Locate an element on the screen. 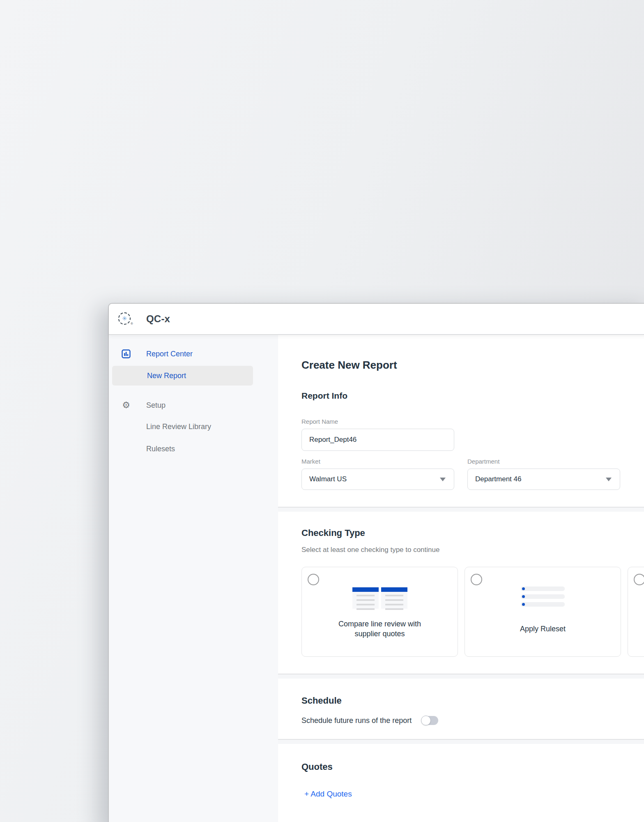 Image resolution: width=644 pixels, height=822 pixels. checking-type-options: Compare line review with supplier quotes… is located at coordinates (473, 620).